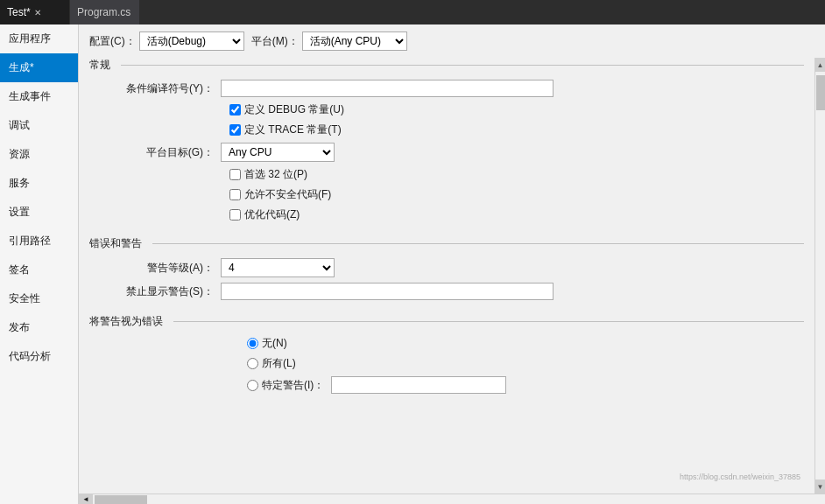 This screenshot has height=504, width=825. What do you see at coordinates (820, 276) in the screenshot?
I see `right-scrollbar: ▲ ▼` at bounding box center [820, 276].